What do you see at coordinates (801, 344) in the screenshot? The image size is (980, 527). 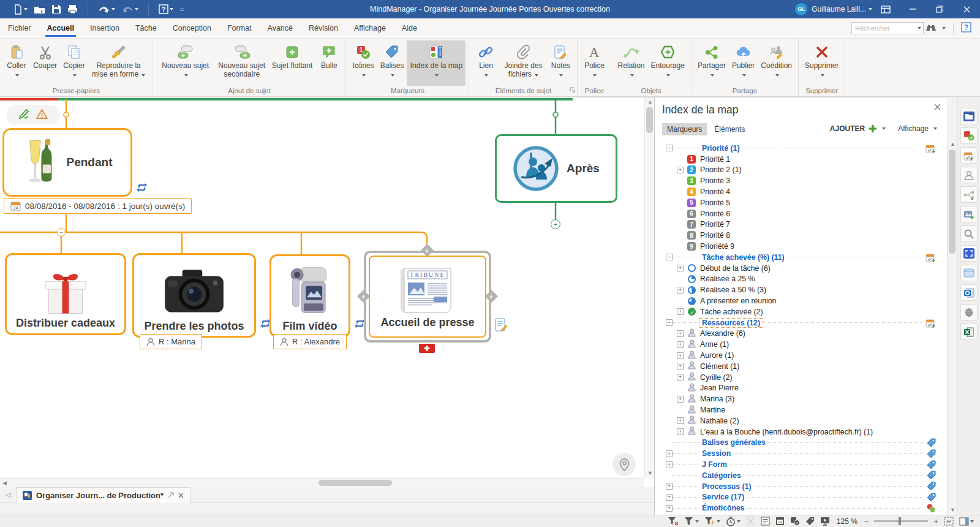 I see `marker-item: Anne (1)` at bounding box center [801, 344].